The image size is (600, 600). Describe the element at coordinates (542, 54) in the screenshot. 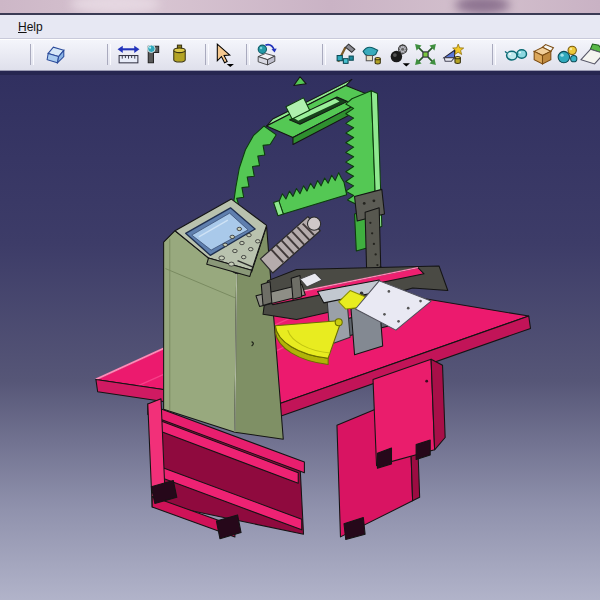

I see `iso-box-icon` at that location.